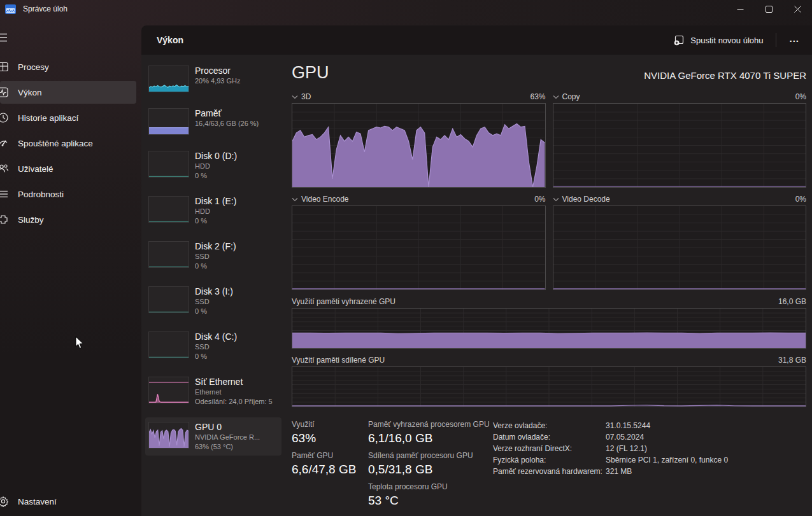  Describe the element at coordinates (5, 118) in the screenshot. I see `app-history-icon` at that location.